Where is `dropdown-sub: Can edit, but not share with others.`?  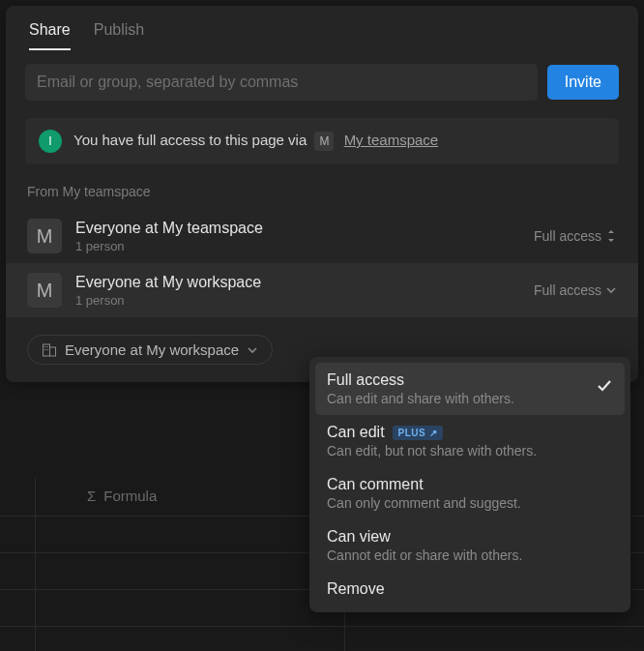 dropdown-sub: Can edit, but not share with others. is located at coordinates (470, 451).